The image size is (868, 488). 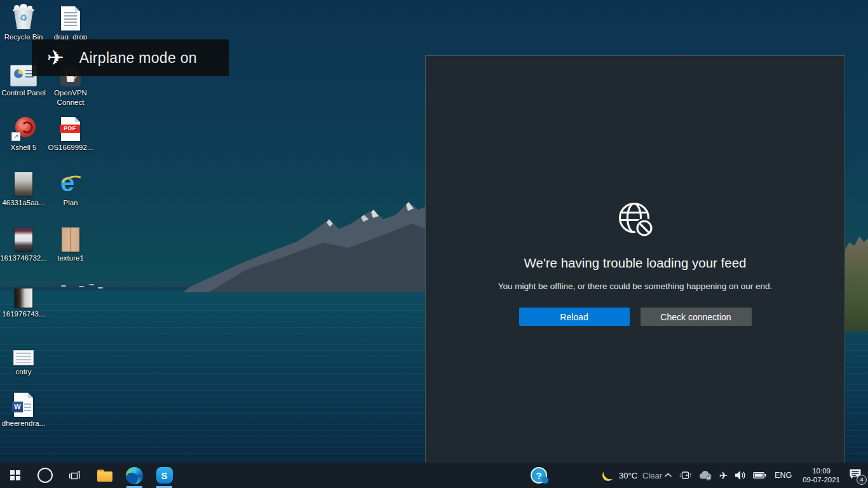 What do you see at coordinates (696, 316) in the screenshot?
I see `check-connection-button: Check connection` at bounding box center [696, 316].